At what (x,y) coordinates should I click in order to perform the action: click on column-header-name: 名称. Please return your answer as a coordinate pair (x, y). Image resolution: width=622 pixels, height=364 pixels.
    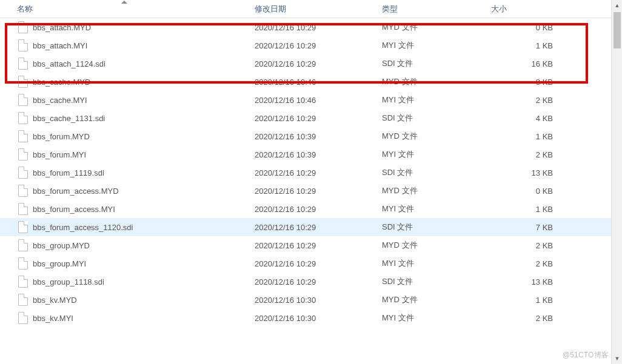
    Looking at the image, I should click on (124, 8).